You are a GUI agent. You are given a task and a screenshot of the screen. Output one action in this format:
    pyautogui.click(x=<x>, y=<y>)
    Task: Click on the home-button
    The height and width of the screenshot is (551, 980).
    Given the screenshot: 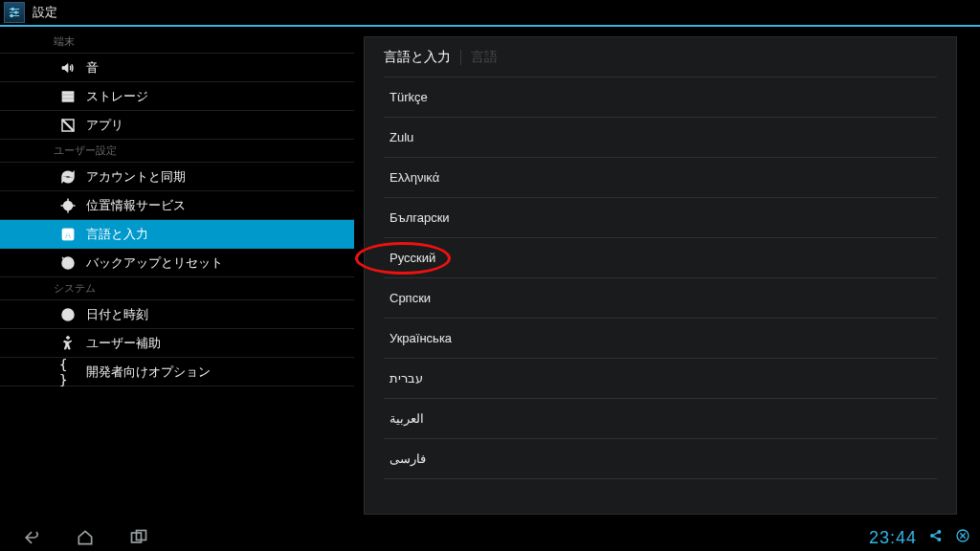 What is the action you would take?
    pyautogui.click(x=85, y=538)
    